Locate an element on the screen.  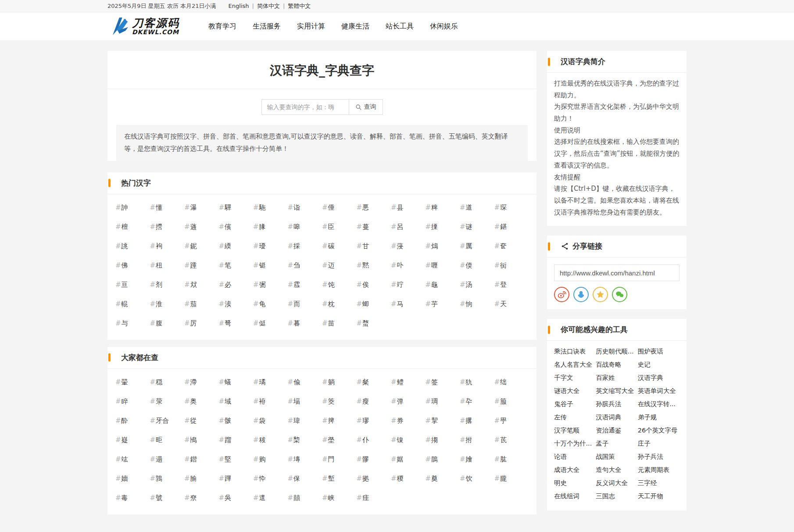
nav-item: 教育学习 is located at coordinates (222, 26).